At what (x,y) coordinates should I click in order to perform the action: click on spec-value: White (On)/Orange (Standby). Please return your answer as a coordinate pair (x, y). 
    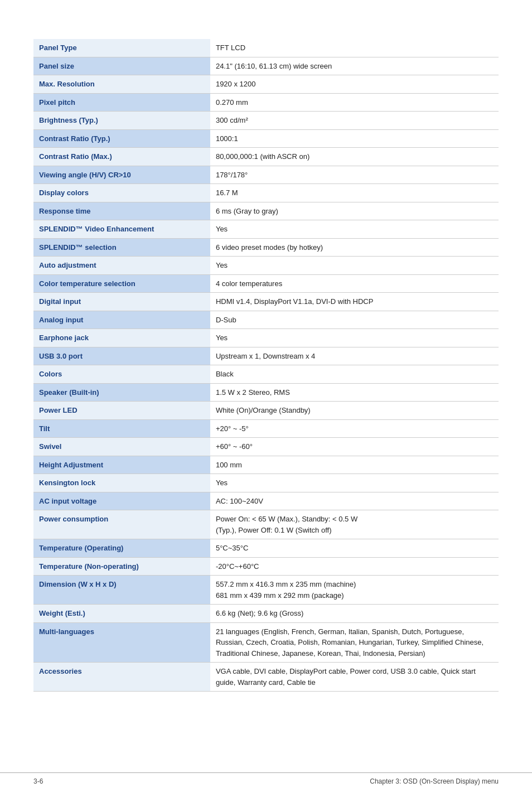
    Looking at the image, I should click on (355, 410).